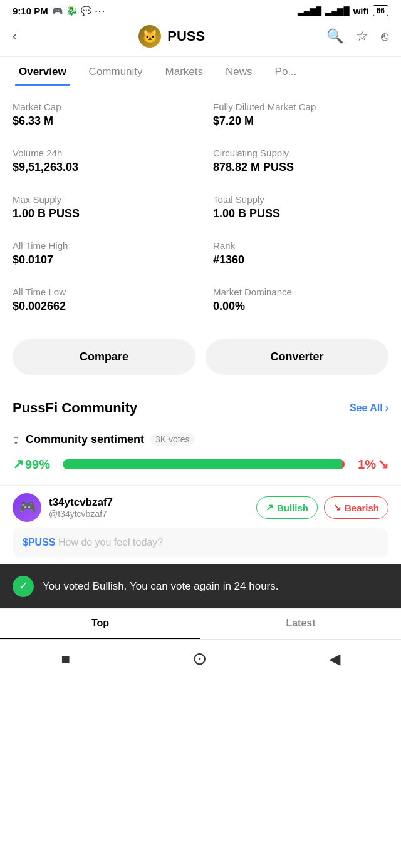  What do you see at coordinates (357, 36) in the screenshot?
I see `header-right: 🔍 ☆ ⎋` at bounding box center [357, 36].